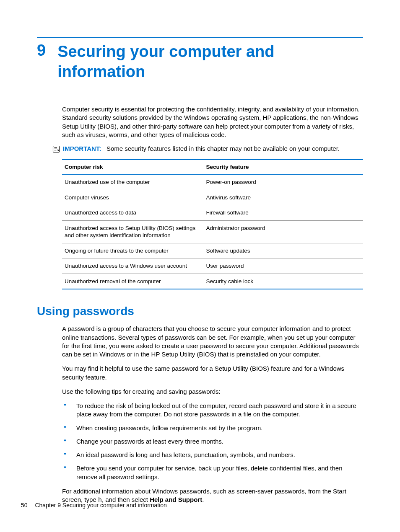  Describe the element at coordinates (283, 266) in the screenshot. I see `cell-feature: User password` at that location.